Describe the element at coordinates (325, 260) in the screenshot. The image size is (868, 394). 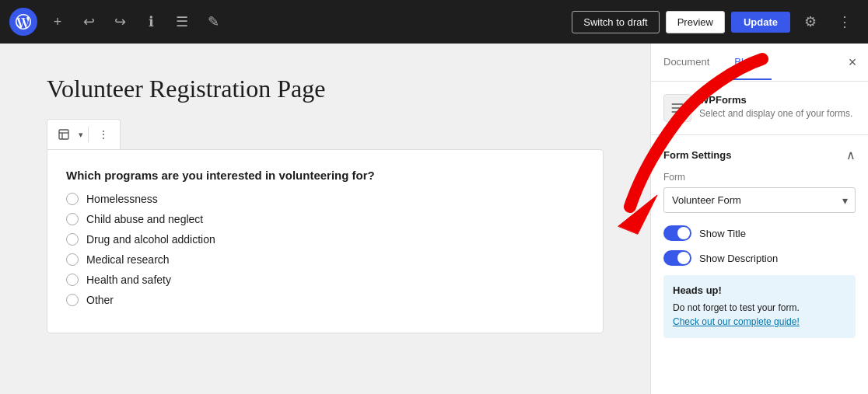
I see `form-option-medical: Medical research` at that location.